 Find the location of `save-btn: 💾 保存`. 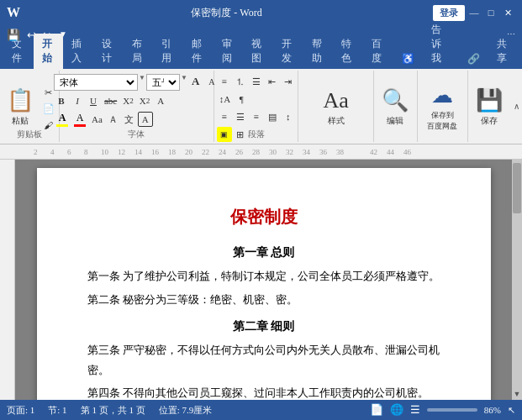

save-btn: 💾 保存 is located at coordinates (489, 108).